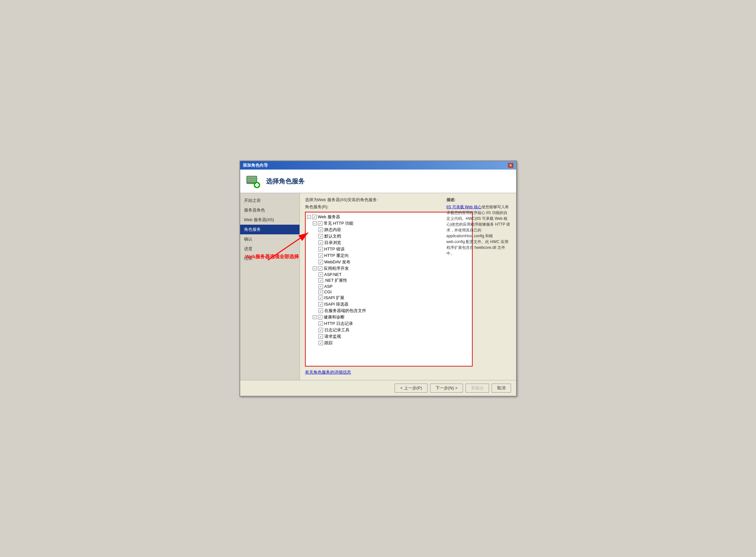 This screenshot has width=756, height=557. Describe the element at coordinates (321, 298) in the screenshot. I see `checkbox-isapi-ext` at that location.